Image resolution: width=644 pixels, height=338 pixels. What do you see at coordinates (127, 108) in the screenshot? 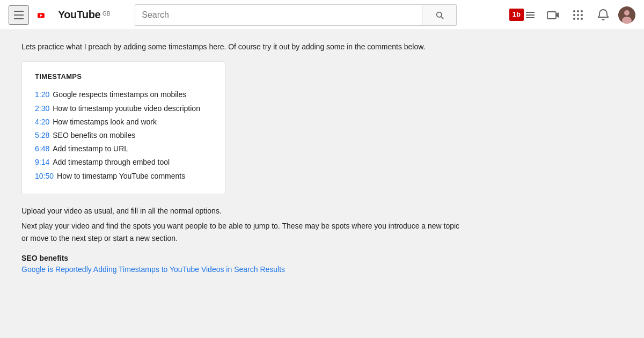
I see `timestamp-label: How to timestamp youtube video descripti…` at bounding box center [127, 108].